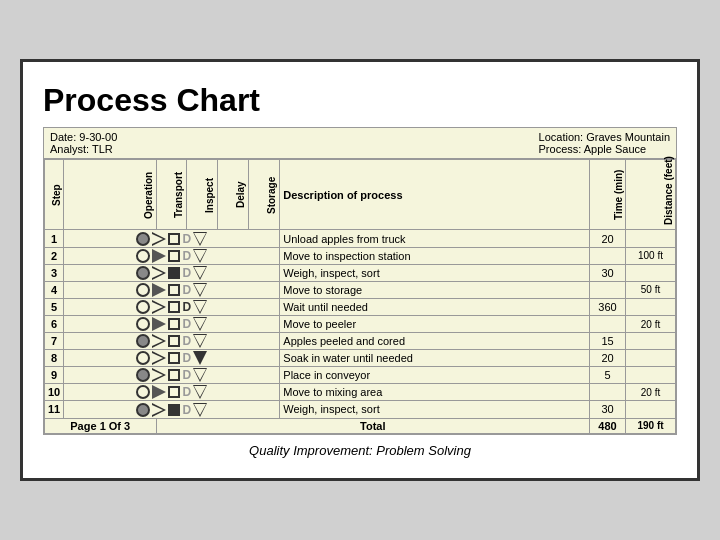  I want to click on row-description: Wait until needed, so click(435, 306).